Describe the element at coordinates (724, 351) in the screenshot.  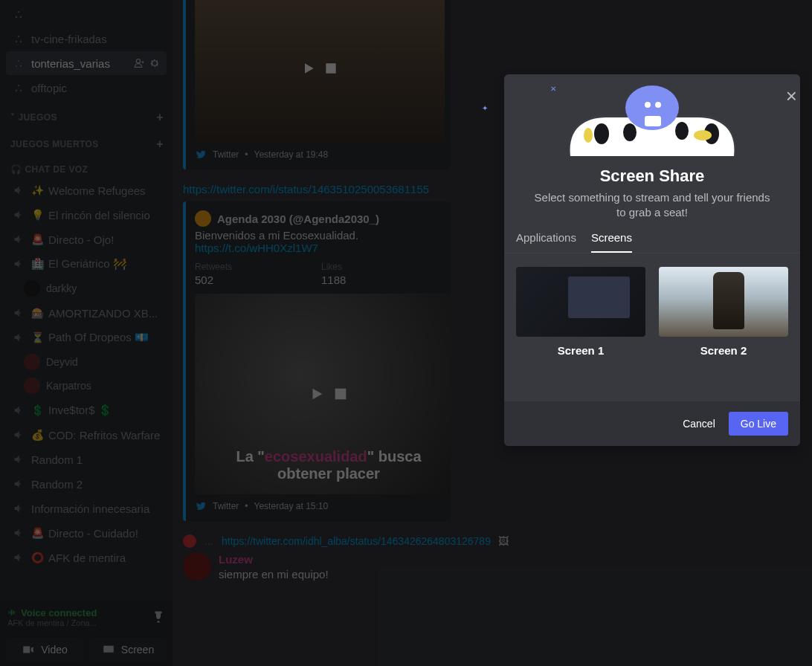
I see `screen-label: Screen 2` at that location.